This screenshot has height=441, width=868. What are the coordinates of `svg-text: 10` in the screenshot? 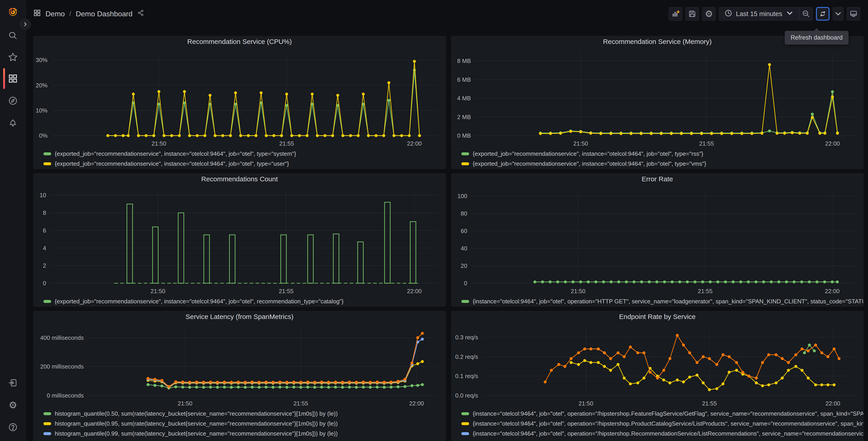 It's located at (43, 195).